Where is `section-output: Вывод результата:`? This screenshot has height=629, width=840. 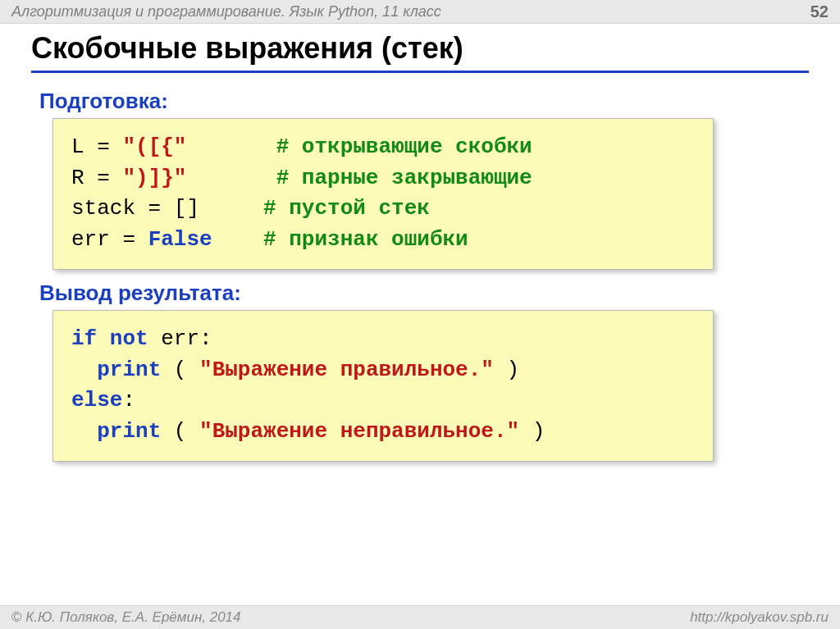 section-output: Вывод результата: is located at coordinates (140, 294).